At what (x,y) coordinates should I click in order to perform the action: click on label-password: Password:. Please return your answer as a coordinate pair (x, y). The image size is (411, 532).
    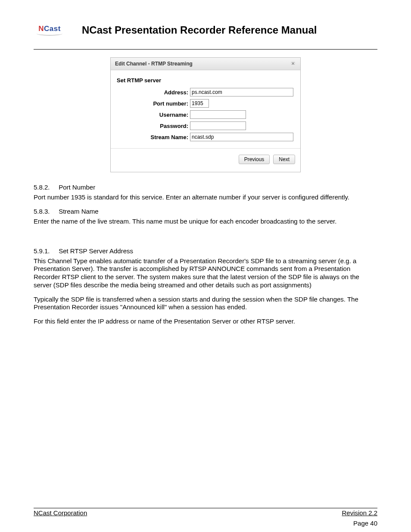
    Looking at the image, I should click on (153, 126).